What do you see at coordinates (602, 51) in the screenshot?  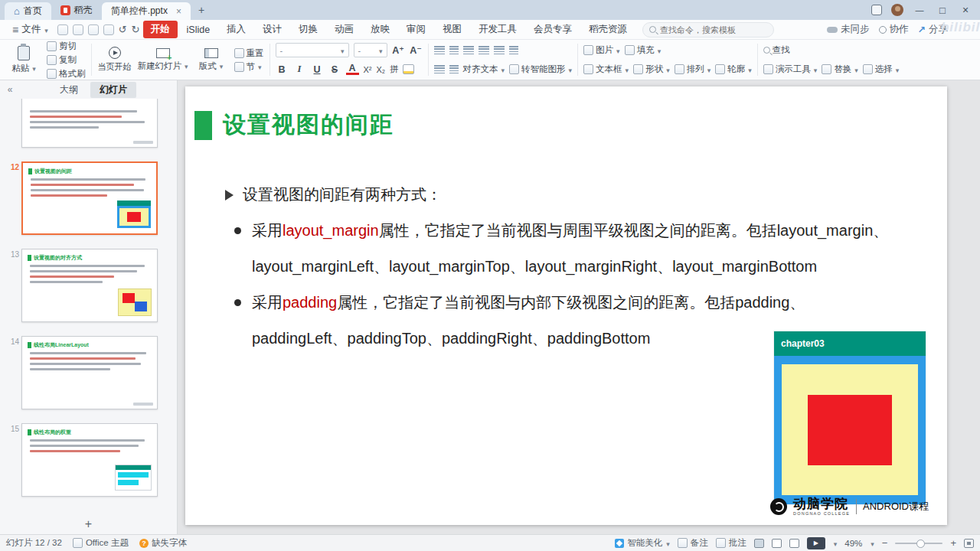 I see `picture-button: 图片` at bounding box center [602, 51].